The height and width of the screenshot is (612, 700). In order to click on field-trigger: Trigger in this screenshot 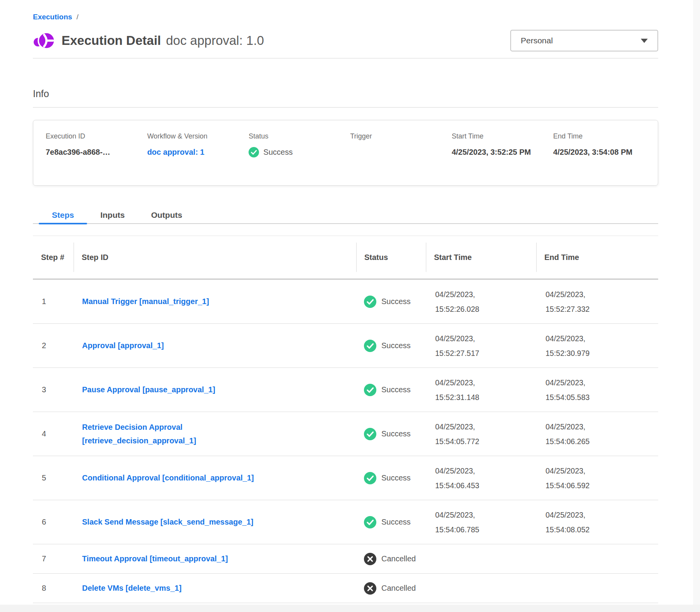, I will do `click(401, 152)`.